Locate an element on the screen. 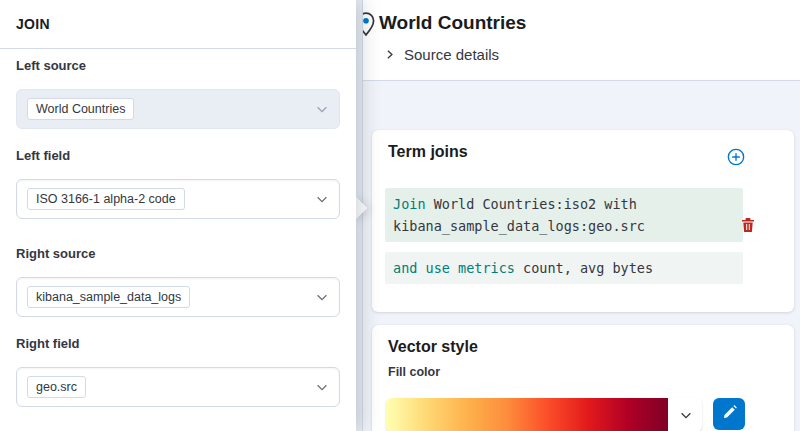 The height and width of the screenshot is (431, 800). divider is located at coordinates (178, 48).